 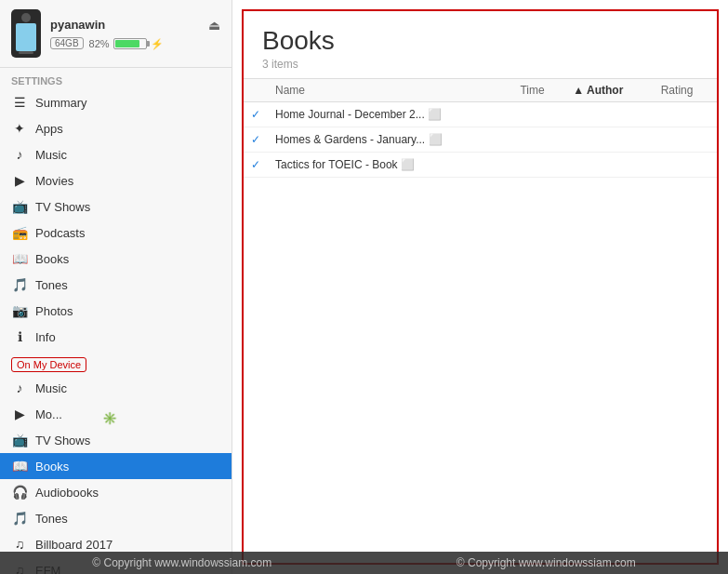 I want to click on books-list-table: Name Time ▲ Author Rating ✓ Home Journal…, so click(x=480, y=128).